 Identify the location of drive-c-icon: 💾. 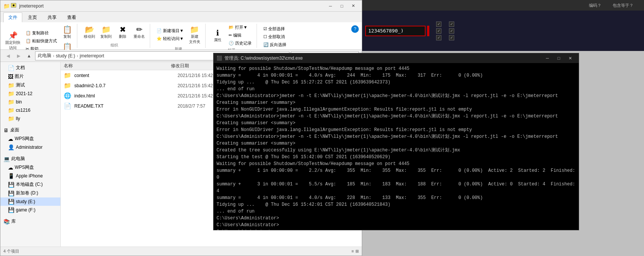
(11, 185).